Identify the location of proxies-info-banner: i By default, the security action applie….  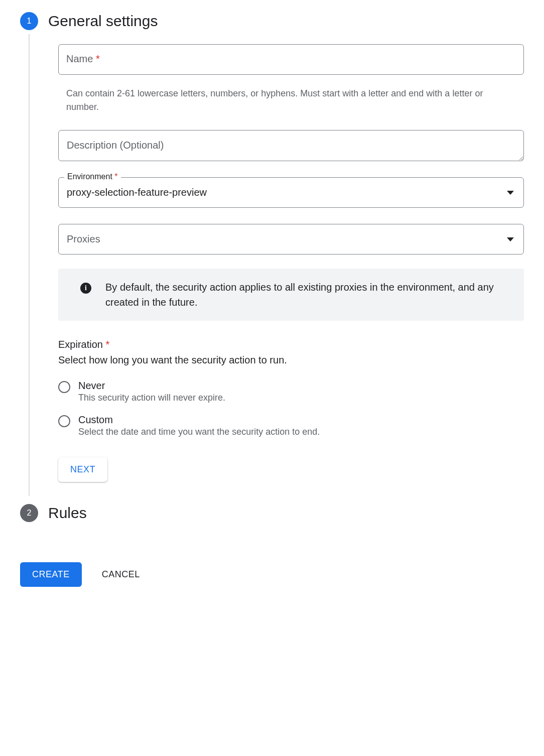
(291, 295).